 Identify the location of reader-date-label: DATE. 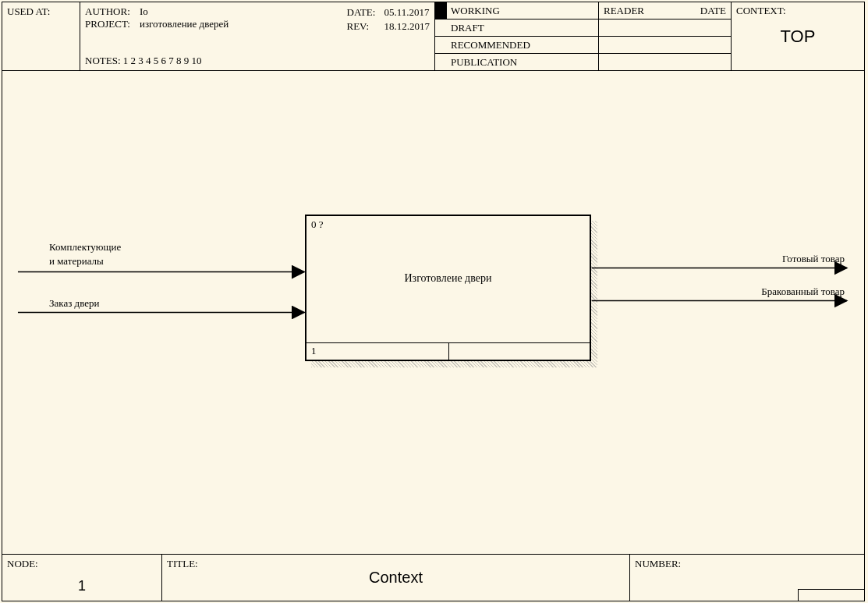
(713, 11).